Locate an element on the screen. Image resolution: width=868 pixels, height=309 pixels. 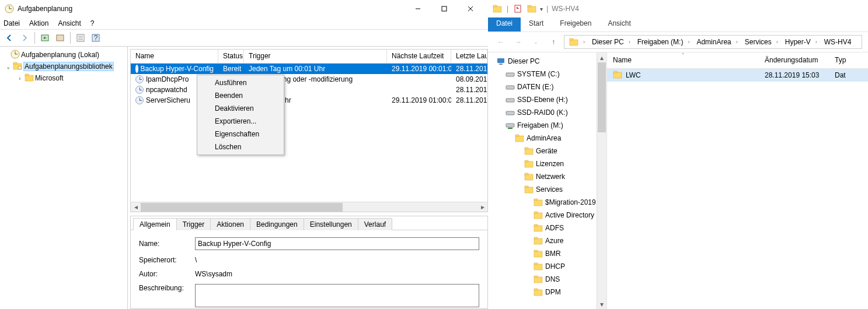
tree-drive: Freigaben (M:) is located at coordinates (548, 125).